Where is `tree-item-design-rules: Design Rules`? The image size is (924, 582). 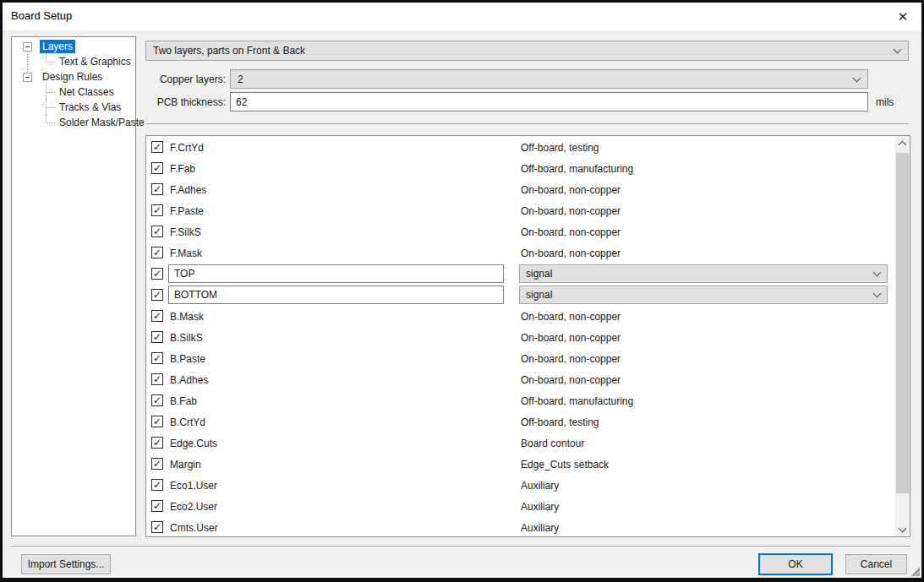
tree-item-design-rules: Design Rules is located at coordinates (74, 77).